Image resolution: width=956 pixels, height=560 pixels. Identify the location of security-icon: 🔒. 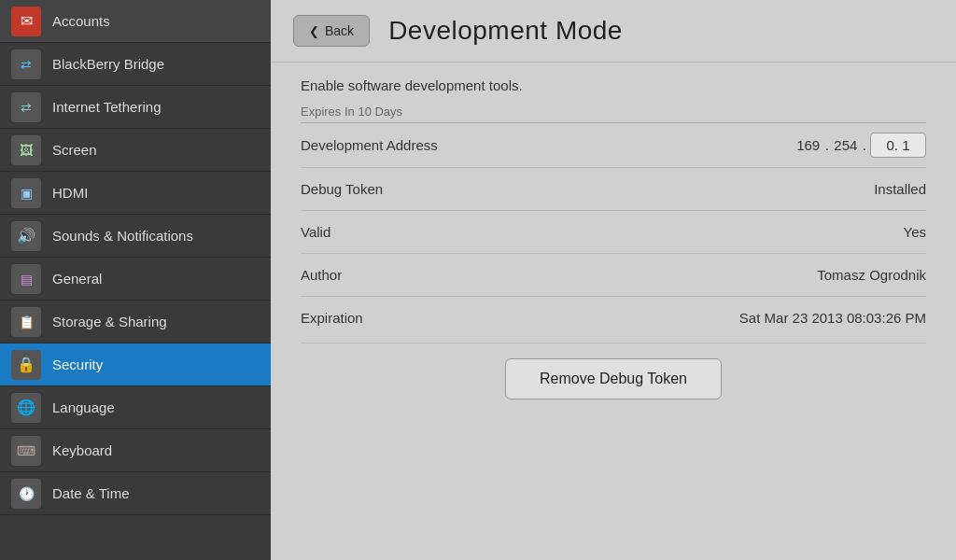
(26, 365).